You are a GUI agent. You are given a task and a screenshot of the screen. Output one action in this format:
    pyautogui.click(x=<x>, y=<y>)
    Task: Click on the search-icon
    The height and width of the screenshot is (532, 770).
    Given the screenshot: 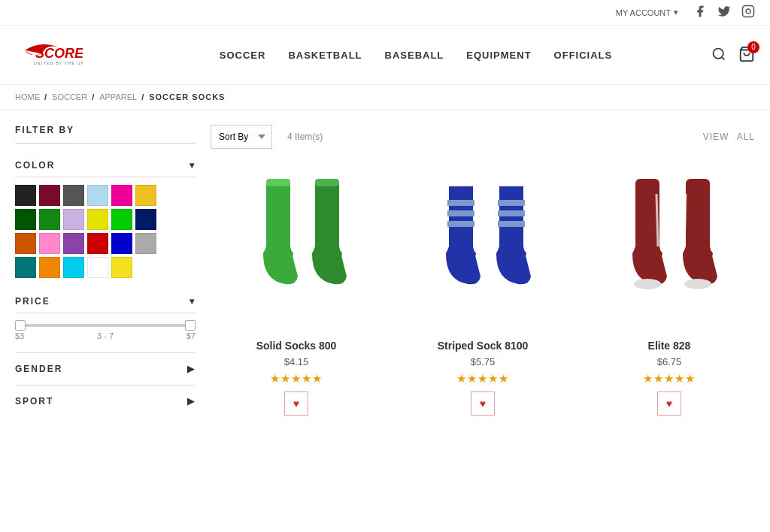 What is the action you would take?
    pyautogui.click(x=719, y=56)
    